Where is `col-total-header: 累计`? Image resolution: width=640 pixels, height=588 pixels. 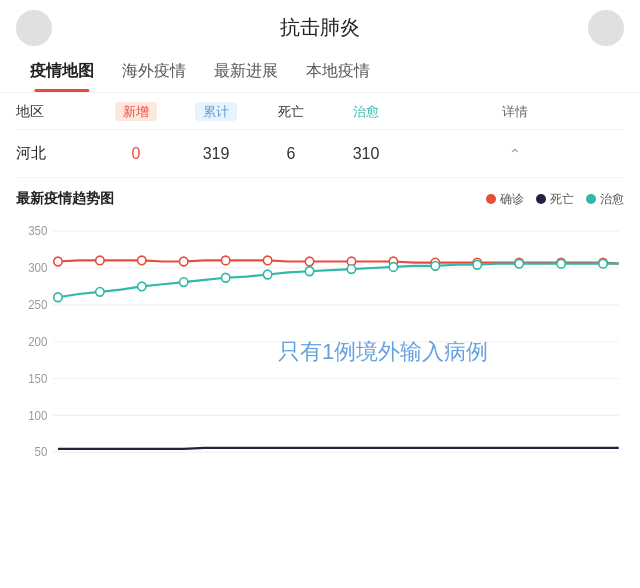
col-total-header: 累计 is located at coordinates (216, 112).